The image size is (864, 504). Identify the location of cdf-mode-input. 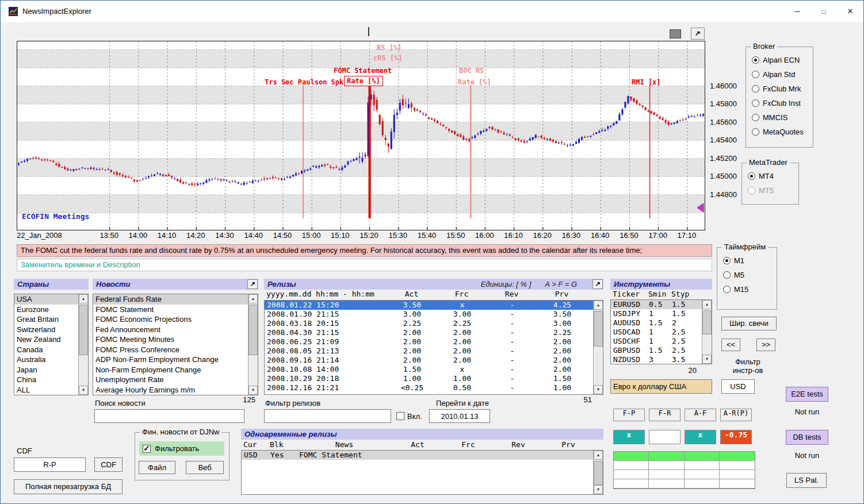
(49, 464).